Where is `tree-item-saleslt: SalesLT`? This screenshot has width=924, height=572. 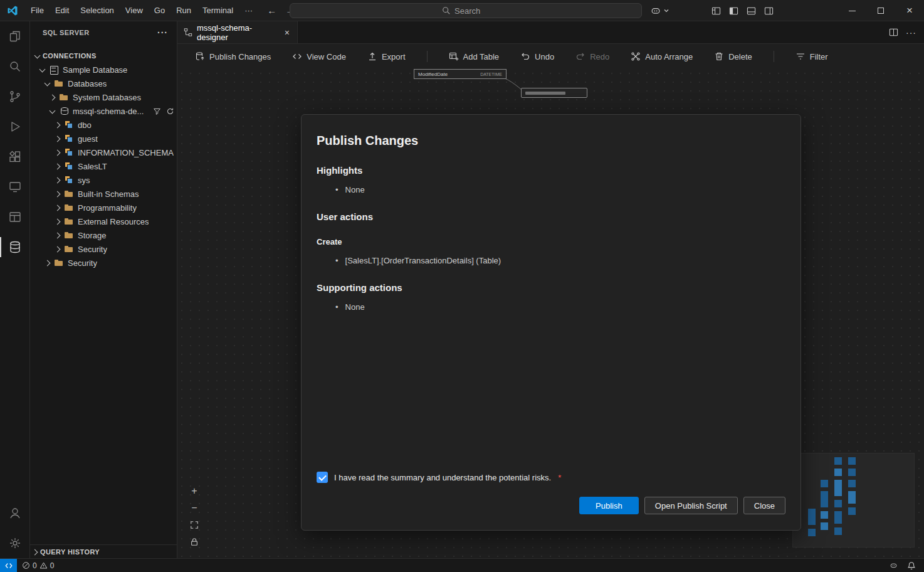
tree-item-saleslt: SalesLT is located at coordinates (103, 166).